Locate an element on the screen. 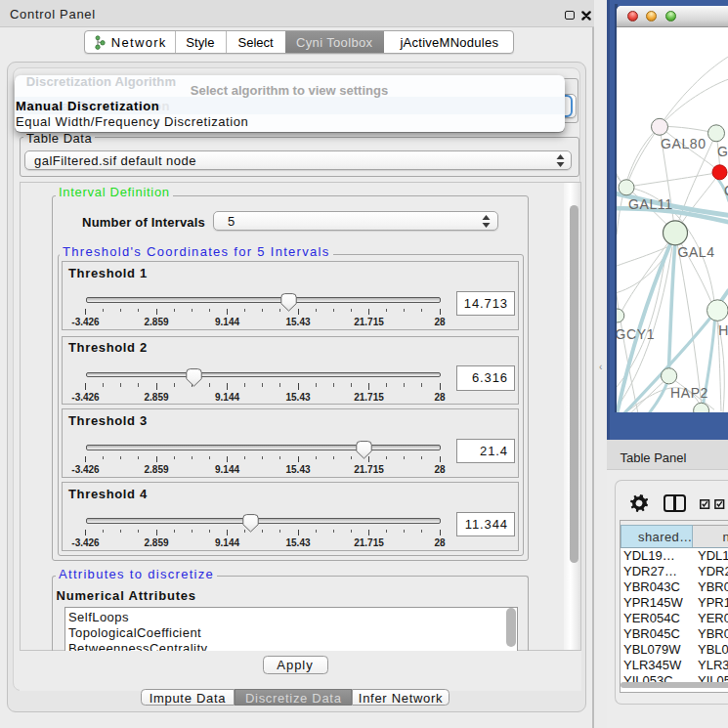 The image size is (728, 728). svg-text: HI is located at coordinates (723, 330).